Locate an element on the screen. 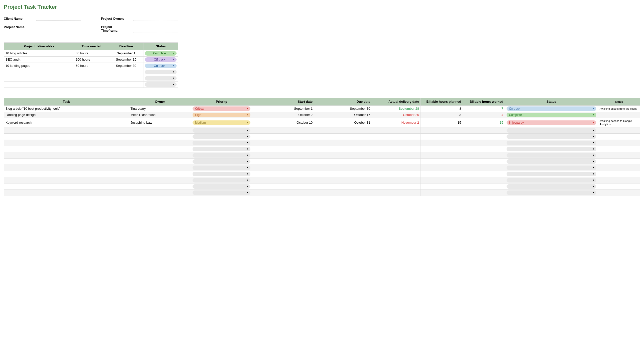 This screenshot has height=362, width=644. cell-deadline: September 30 is located at coordinates (126, 66).